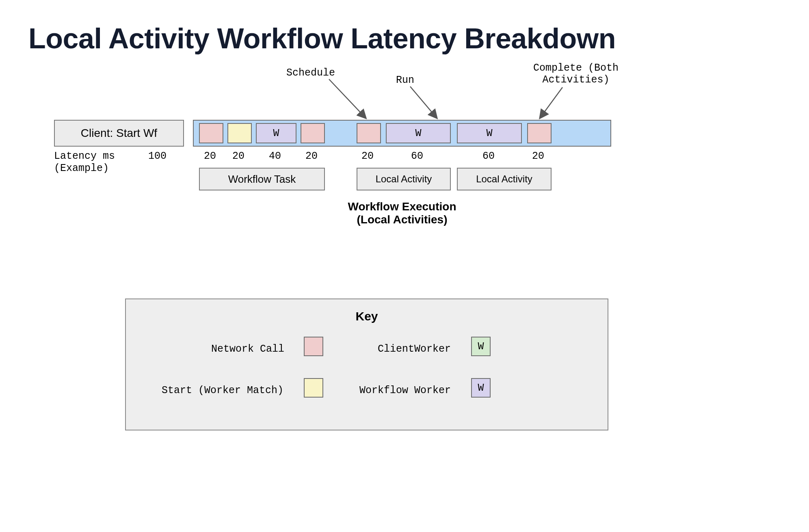  Describe the element at coordinates (481, 346) in the screenshot. I see `key-client-worker-swatch: W` at that location.